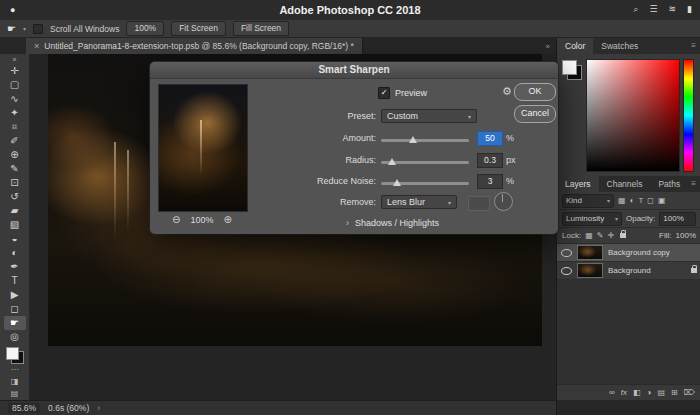 Image resolution: width=700 pixels, height=415 pixels. What do you see at coordinates (24, 408) in the screenshot?
I see `zoom-level-field: 85.6%` at bounding box center [24, 408].